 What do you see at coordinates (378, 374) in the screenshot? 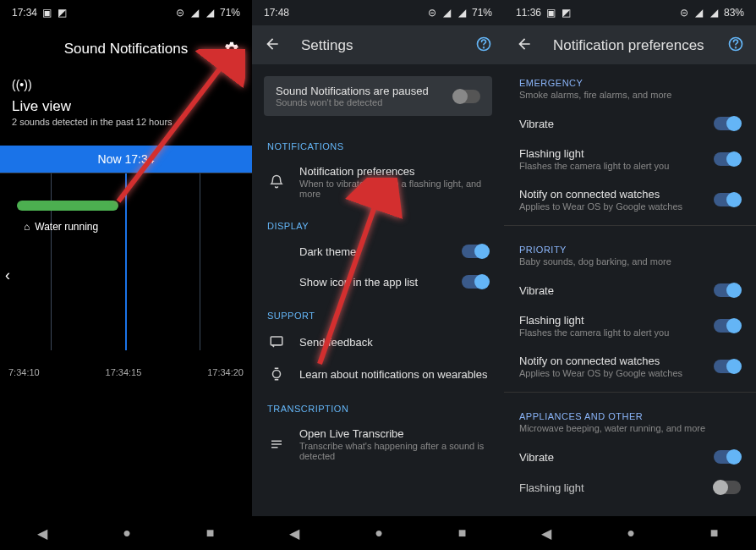
I see `learn-wearables-item: Learn about notifications on wearables` at bounding box center [378, 374].